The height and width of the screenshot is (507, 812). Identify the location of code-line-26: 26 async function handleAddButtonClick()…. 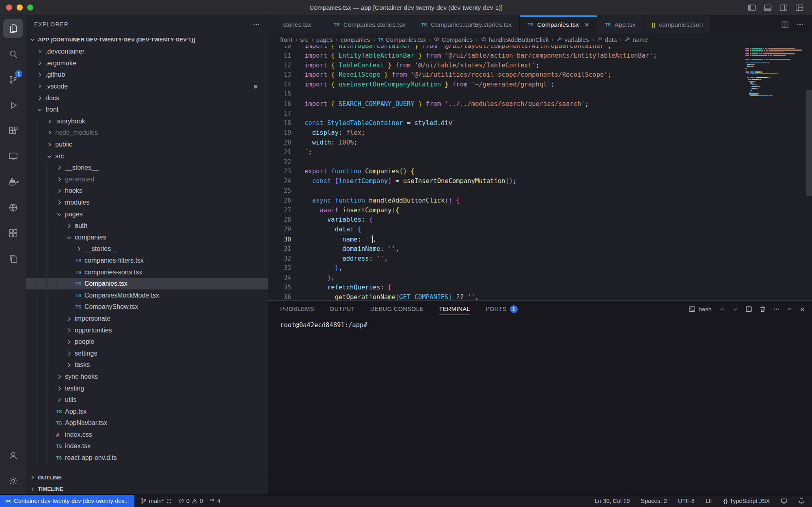
(540, 201).